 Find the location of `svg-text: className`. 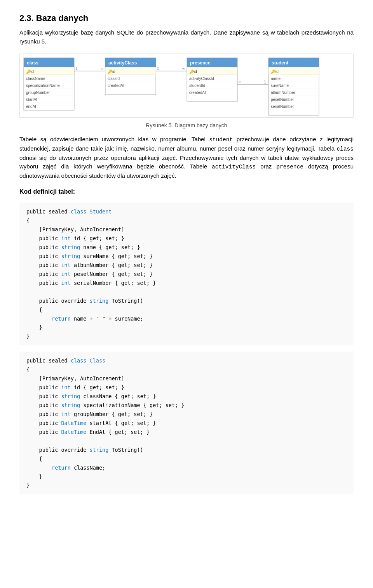

svg-text: className is located at coordinates (36, 78).